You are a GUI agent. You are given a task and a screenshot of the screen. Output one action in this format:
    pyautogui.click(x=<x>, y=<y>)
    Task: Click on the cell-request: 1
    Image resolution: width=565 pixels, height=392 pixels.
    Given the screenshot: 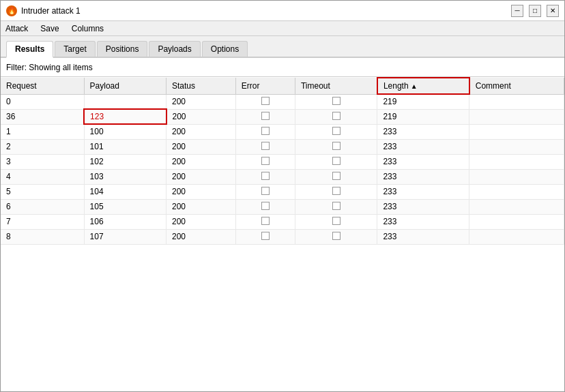 What is the action you would take?
    pyautogui.click(x=42, y=132)
    